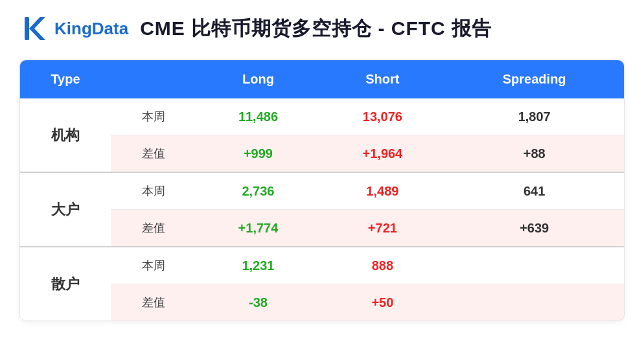 The height and width of the screenshot is (362, 644). What do you see at coordinates (154, 79) in the screenshot?
I see `col-period` at bounding box center [154, 79].